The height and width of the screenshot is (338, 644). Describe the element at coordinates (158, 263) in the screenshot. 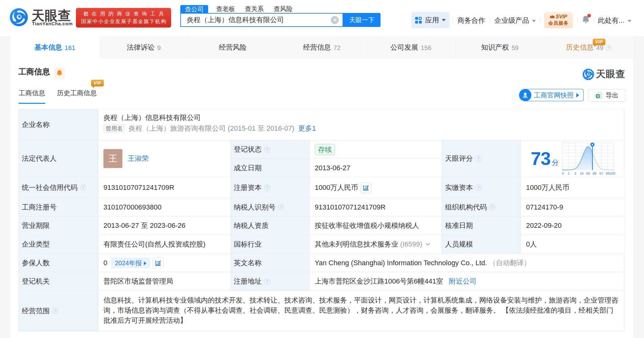

I see `insured-trend-button` at that location.